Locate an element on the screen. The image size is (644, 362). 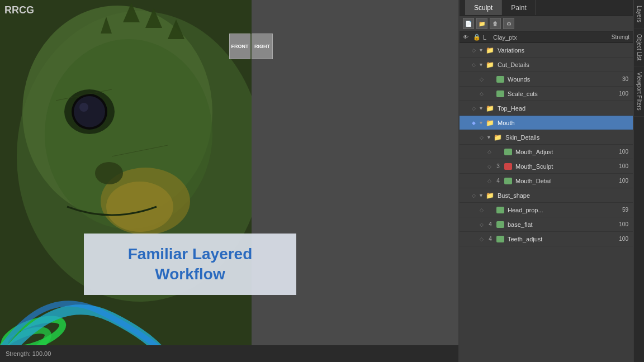
layer-visibility-base-flat: ◇ is located at coordinates (481, 225).